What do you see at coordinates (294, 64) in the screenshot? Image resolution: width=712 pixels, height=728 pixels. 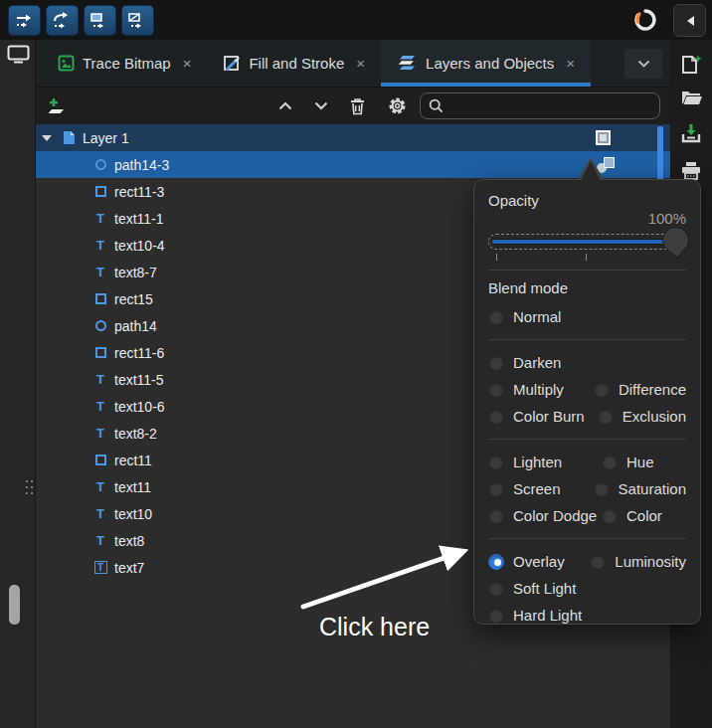 I see `tab-fill-and-stroke: Fill and Stroke ×` at bounding box center [294, 64].